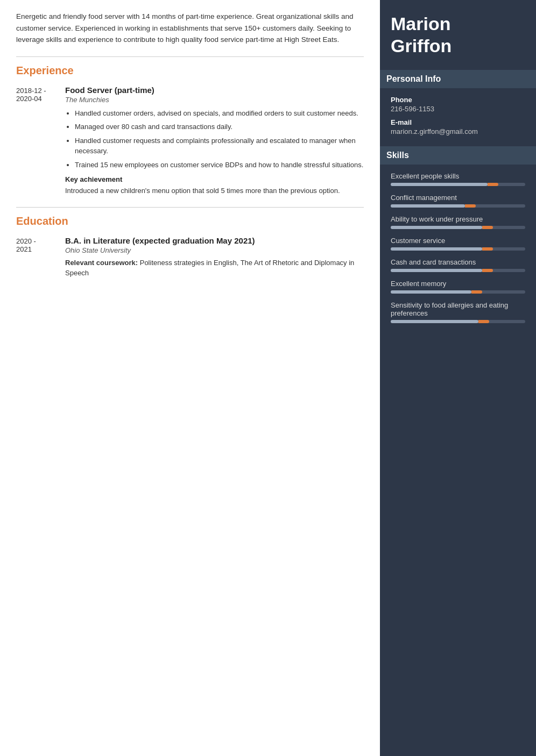  What do you see at coordinates (214, 180) in the screenshot?
I see `key-achievement-title: Key achievement` at bounding box center [214, 180].